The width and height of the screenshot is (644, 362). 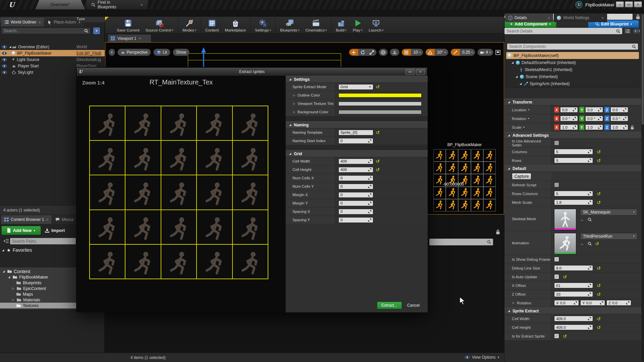 I want to click on spacing-x-input: 0, so click(x=356, y=212).